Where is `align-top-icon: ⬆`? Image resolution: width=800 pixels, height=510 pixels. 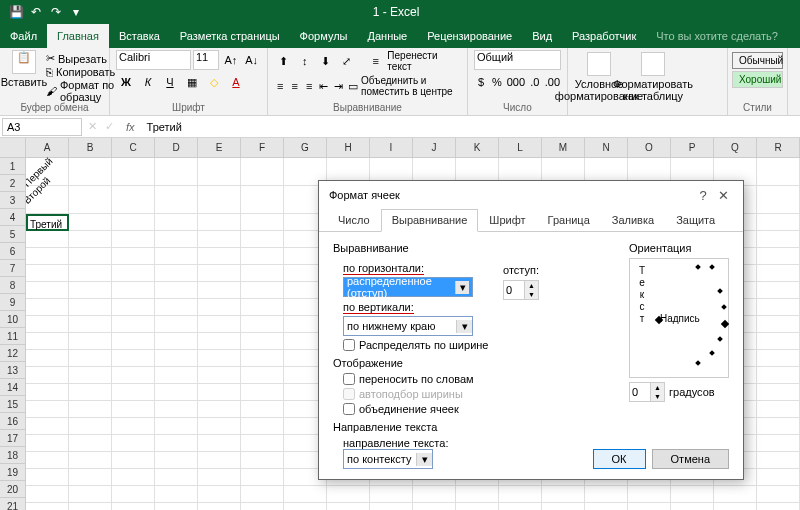 align-top-icon: ⬆ is located at coordinates (284, 61).